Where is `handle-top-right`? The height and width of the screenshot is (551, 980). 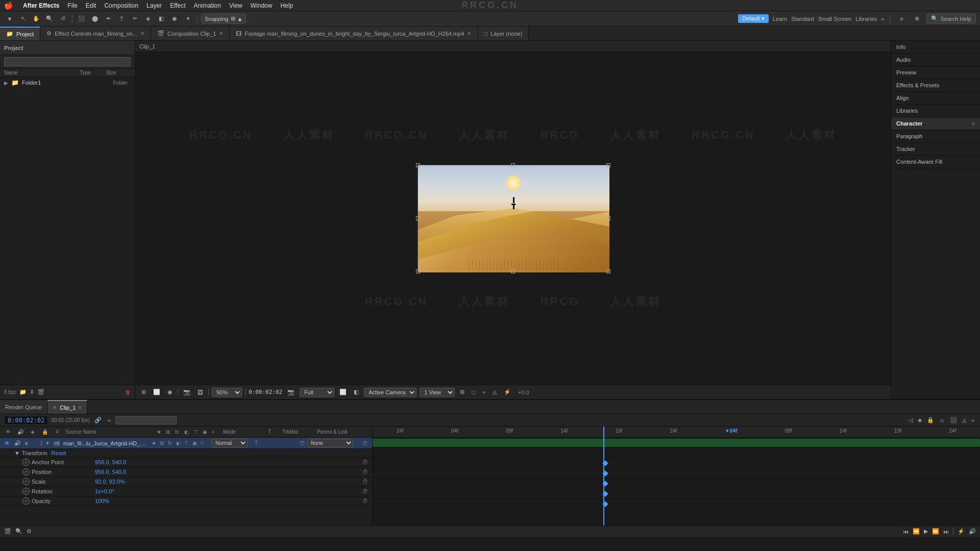
handle-top-right is located at coordinates (608, 165).